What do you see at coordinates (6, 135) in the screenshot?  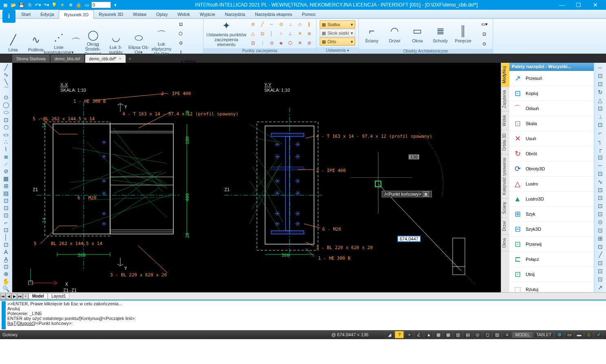 I see `ltool-9: ▭` at bounding box center [6, 135].